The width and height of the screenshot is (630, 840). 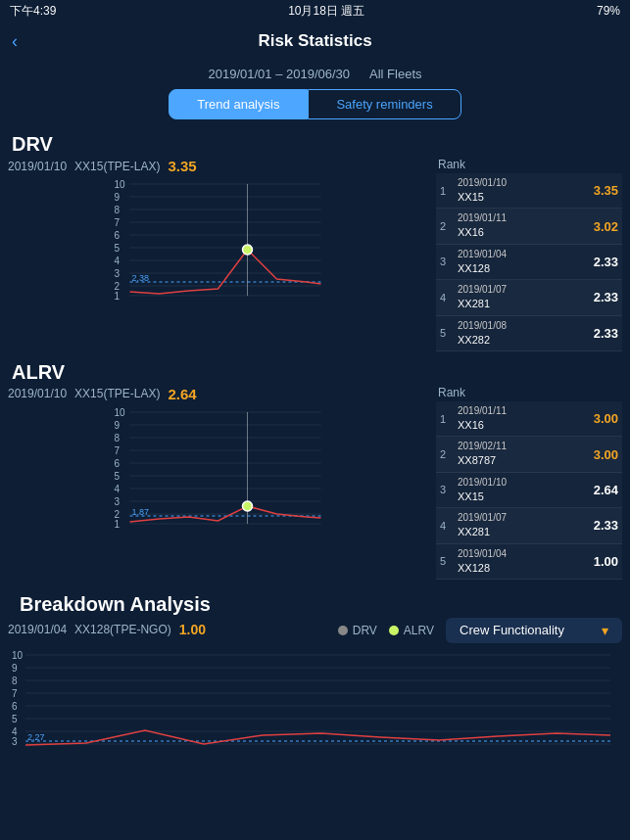 I want to click on tab-row: Trend analysis Safety reminders, so click(x=315, y=104).